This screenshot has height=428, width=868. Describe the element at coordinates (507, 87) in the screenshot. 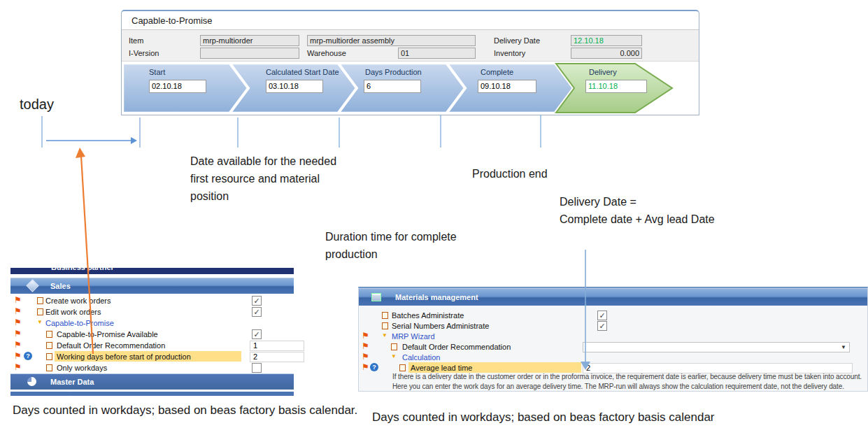

I see `chevron-complete-input: 09.10.18` at that location.